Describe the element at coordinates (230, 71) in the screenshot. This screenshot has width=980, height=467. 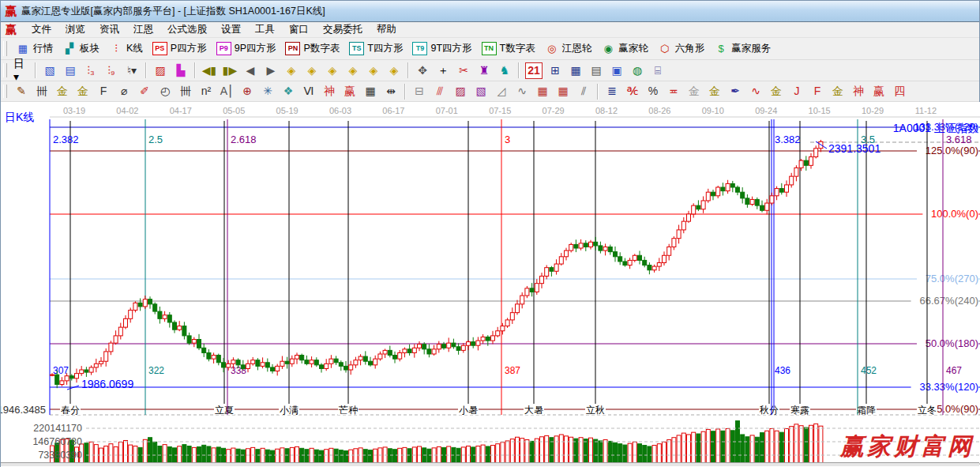
I see `last-button: ▮▶` at that location.